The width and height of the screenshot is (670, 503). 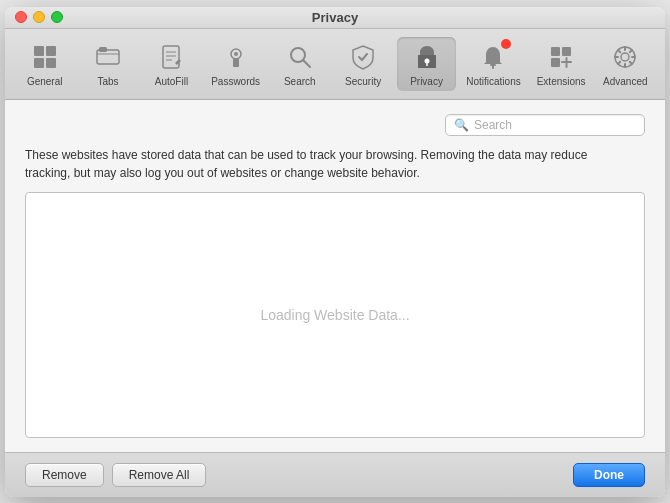 What do you see at coordinates (57, 17) in the screenshot?
I see `maximize-button` at bounding box center [57, 17].